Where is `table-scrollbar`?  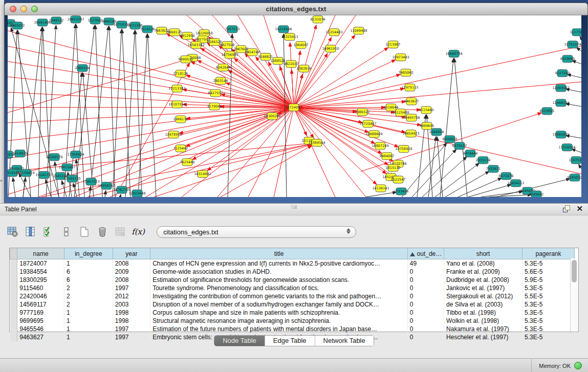
table-scrollbar is located at coordinates (574, 295).